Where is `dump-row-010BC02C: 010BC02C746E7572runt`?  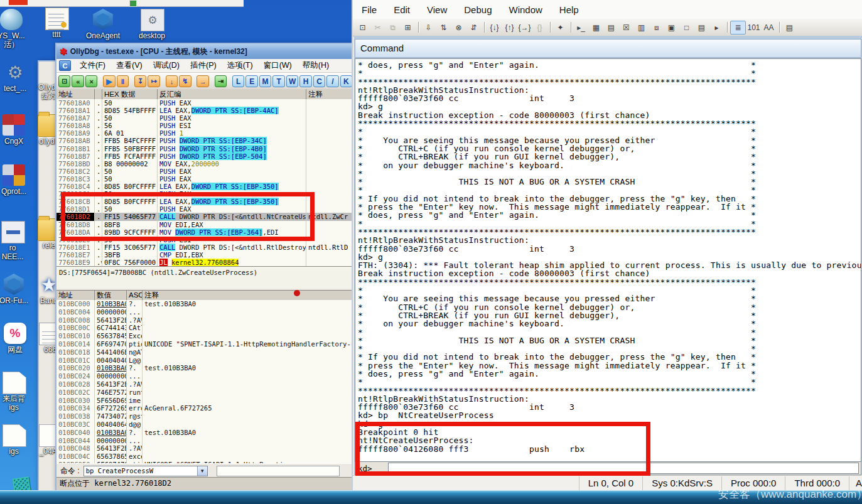
dump-row-010BC02C: 010BC02C746E7572runt is located at coordinates (205, 393).